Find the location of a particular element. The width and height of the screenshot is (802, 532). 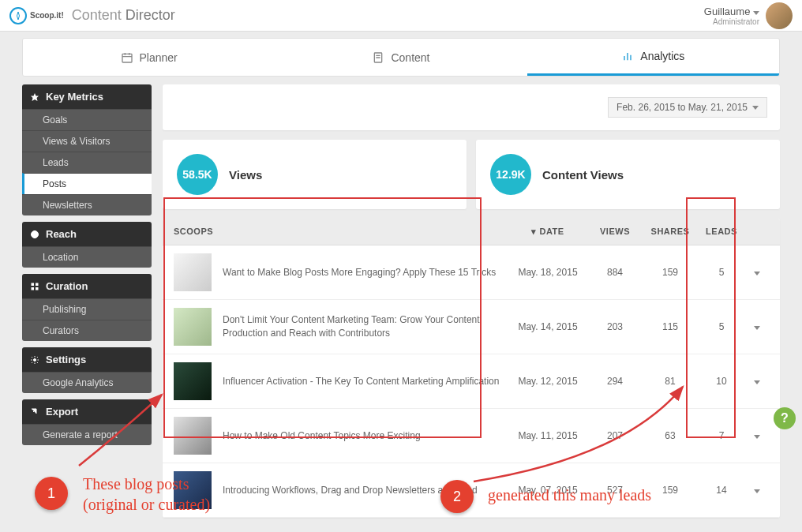

post-title: Want to Make Blog Posts More Engaging? A… is located at coordinates (365, 273).